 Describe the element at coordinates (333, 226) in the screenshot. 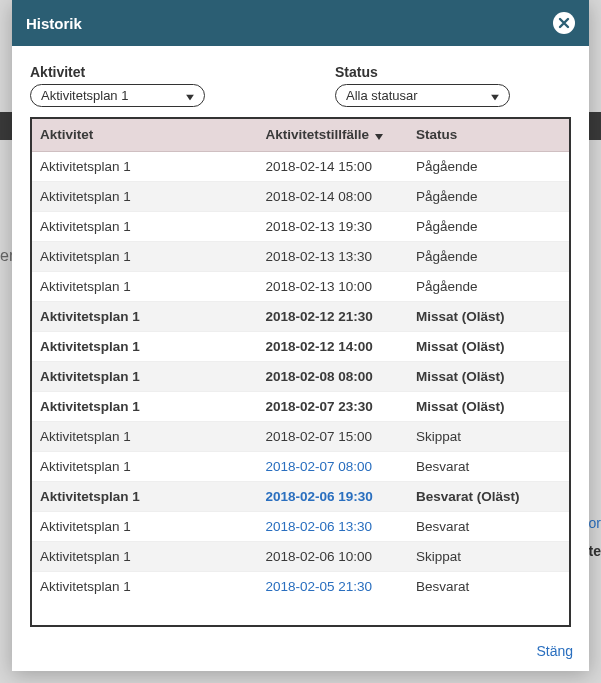

I see `cell-time: 2018-02-13 19:30` at that location.